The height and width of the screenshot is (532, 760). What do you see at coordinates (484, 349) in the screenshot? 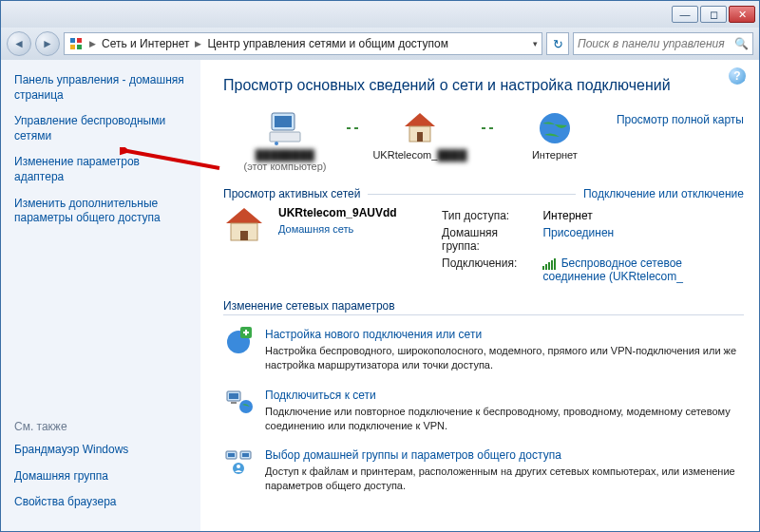
I see `task-new-connection: Настройка нового подключения или сети На…` at bounding box center [484, 349].